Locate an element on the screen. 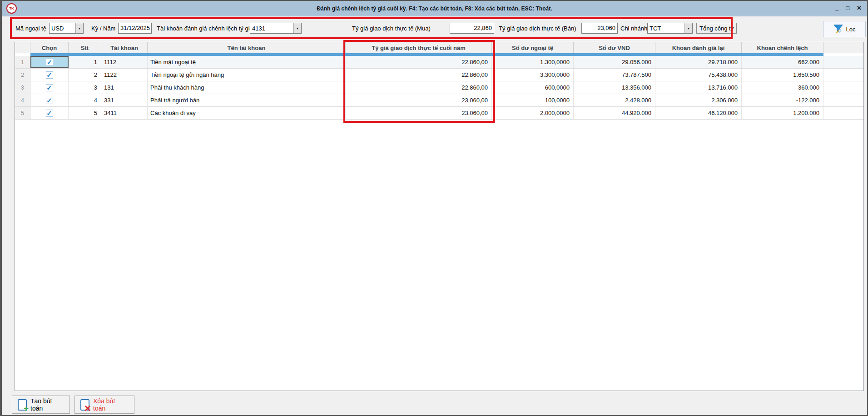 The height and width of the screenshot is (416, 868). row-indicator: 1 is located at coordinates (23, 62).